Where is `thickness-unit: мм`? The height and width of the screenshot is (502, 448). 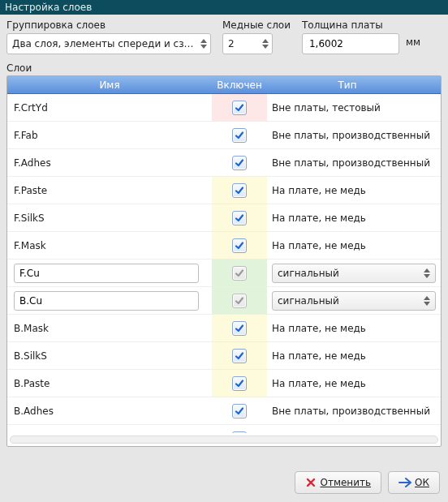 thickness-unit: мм is located at coordinates (413, 44).